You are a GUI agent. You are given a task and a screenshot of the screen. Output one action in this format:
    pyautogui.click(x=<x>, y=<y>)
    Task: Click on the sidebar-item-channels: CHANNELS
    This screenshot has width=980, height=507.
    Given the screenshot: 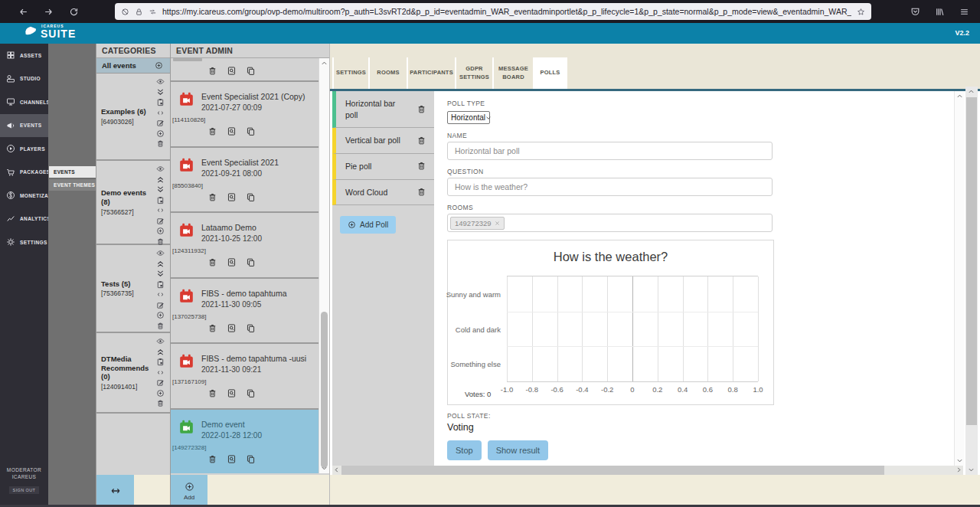 What is the action you would take?
    pyautogui.click(x=24, y=103)
    